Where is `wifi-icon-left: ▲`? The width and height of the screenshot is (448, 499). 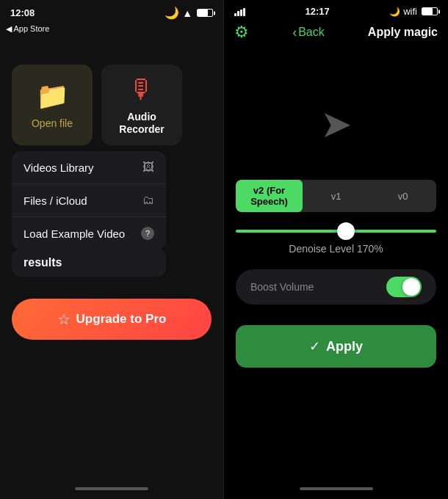 wifi-icon-left: ▲ is located at coordinates (187, 13).